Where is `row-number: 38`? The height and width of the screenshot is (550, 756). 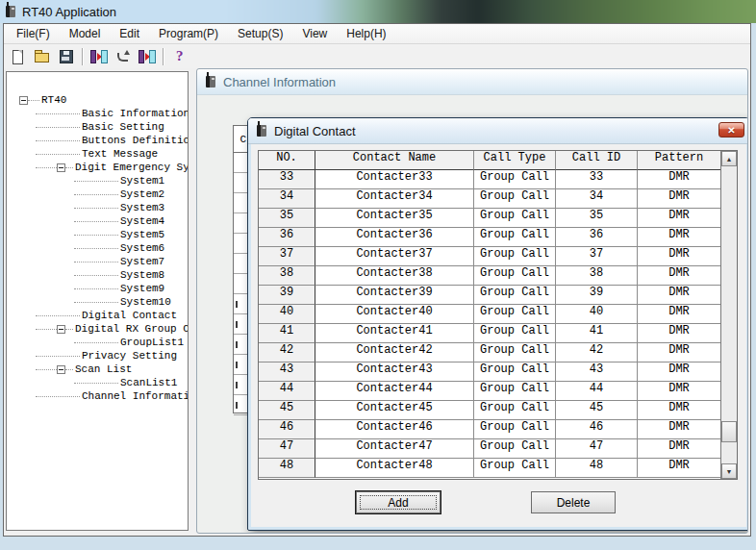
row-number: 38 is located at coordinates (287, 276).